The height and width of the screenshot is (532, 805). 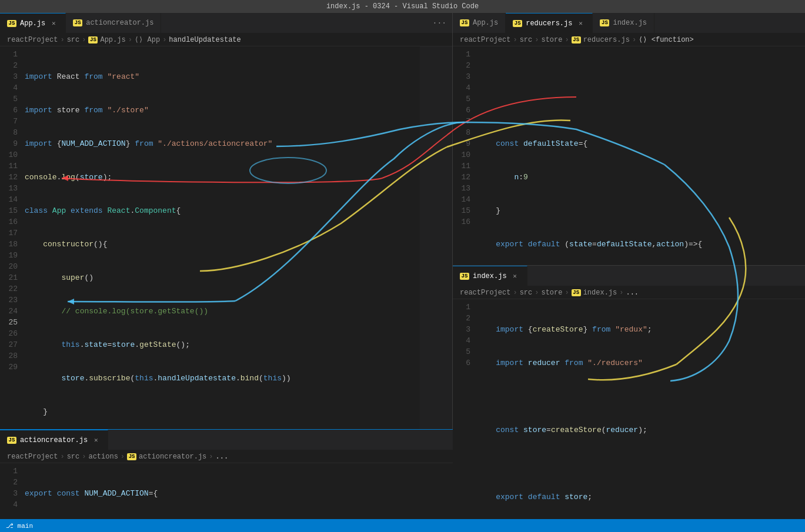 I want to click on left-line-numbers: 1 2 3 4 5 6 7 8 9 10 11 12 13 14 15 16 1…, so click(x=12, y=242).